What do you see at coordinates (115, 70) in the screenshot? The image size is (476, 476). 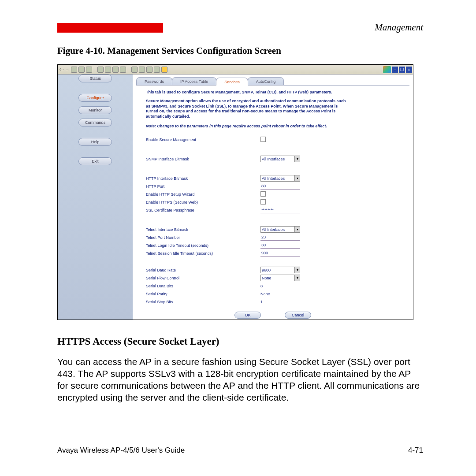 I see `history-icon` at bounding box center [115, 70].